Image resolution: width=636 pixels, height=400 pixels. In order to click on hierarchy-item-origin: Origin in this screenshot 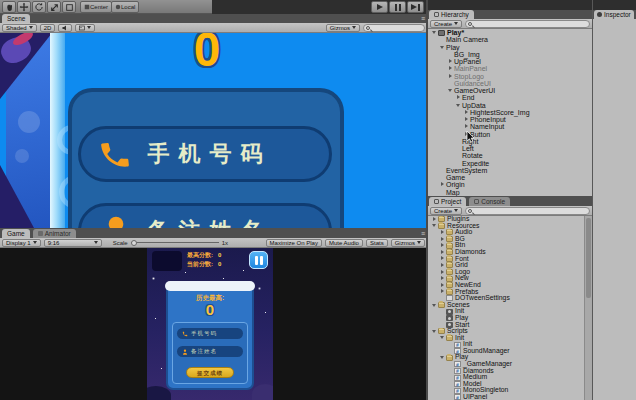, I will do `click(510, 184)`.